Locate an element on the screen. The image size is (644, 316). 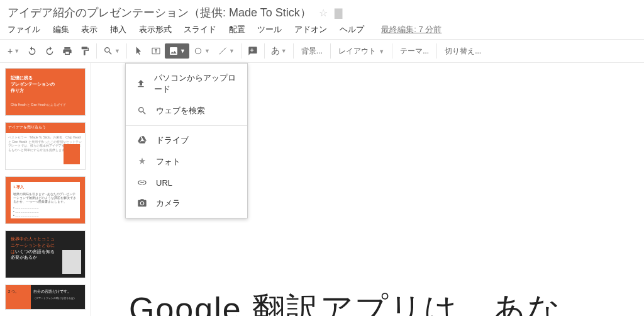
menubar: ファイル 編集 表示 挿入 表示形式 スライド 配置 ツール アドオン ヘルプ … is located at coordinates (322, 31).